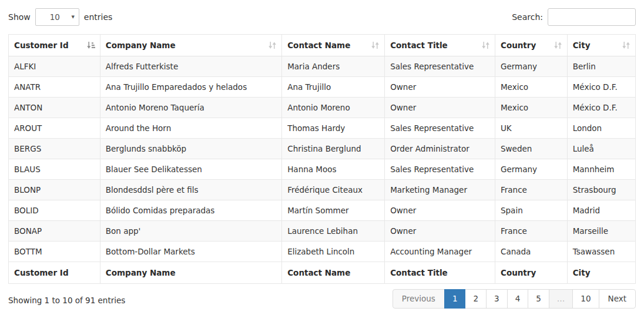 This screenshot has height=315, width=644. I want to click on cell-contact-title: Order Administrator, so click(440, 149).